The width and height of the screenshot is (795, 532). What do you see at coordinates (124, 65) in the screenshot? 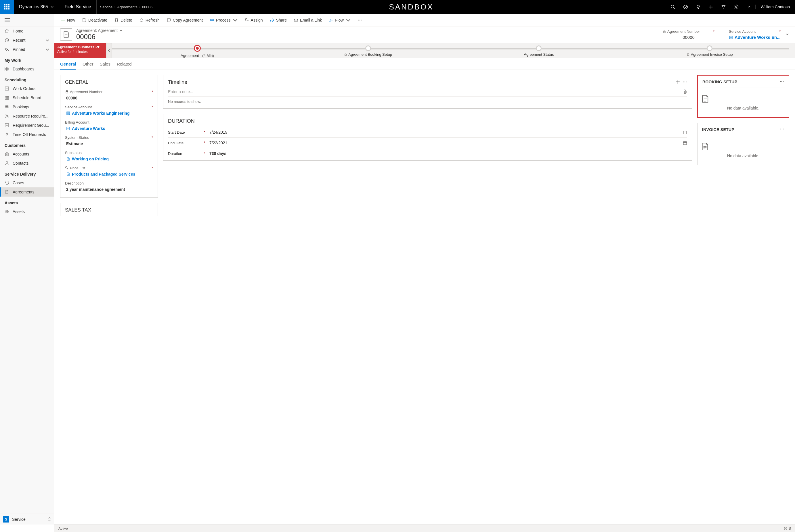
I see `tab-related: Related` at bounding box center [124, 65].